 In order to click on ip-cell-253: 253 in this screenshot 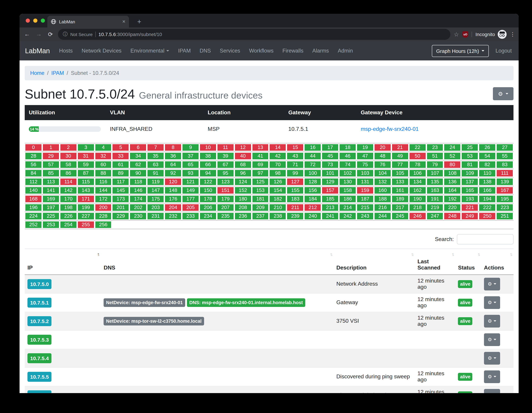, I will do `click(51, 225)`.